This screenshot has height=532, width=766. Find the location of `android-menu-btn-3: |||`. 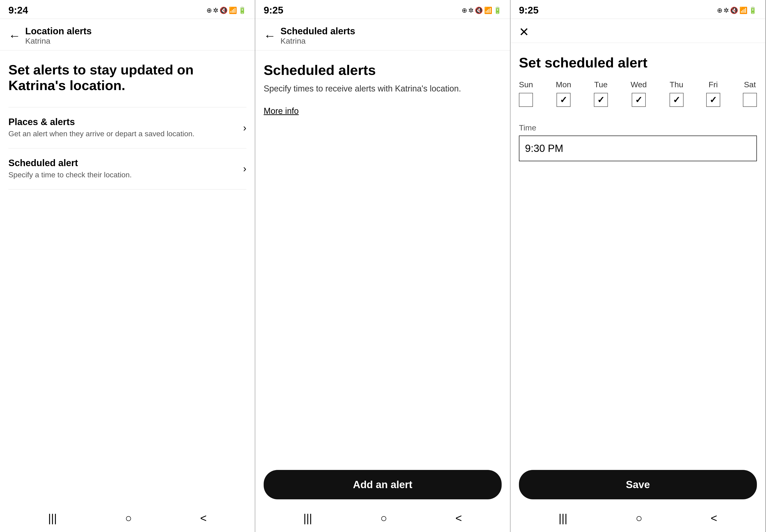

android-menu-btn-3: ||| is located at coordinates (563, 518).